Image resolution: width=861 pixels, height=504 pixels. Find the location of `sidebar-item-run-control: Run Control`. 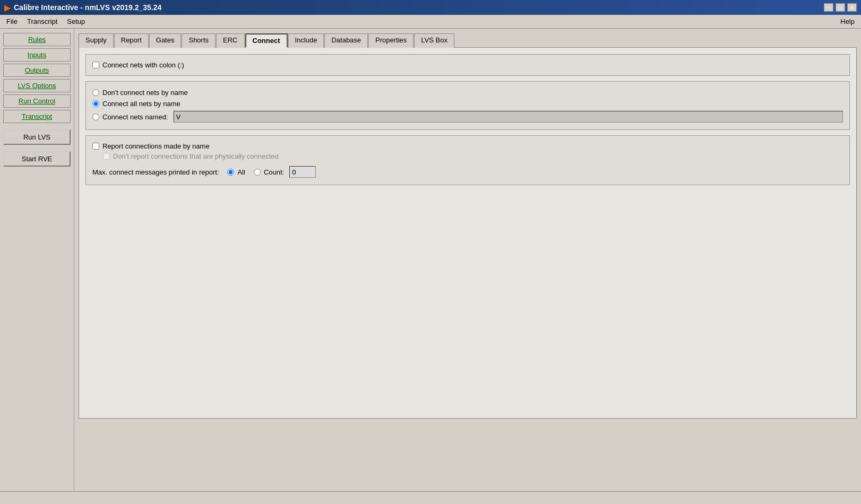

sidebar-item-run-control: Run Control is located at coordinates (37, 101).